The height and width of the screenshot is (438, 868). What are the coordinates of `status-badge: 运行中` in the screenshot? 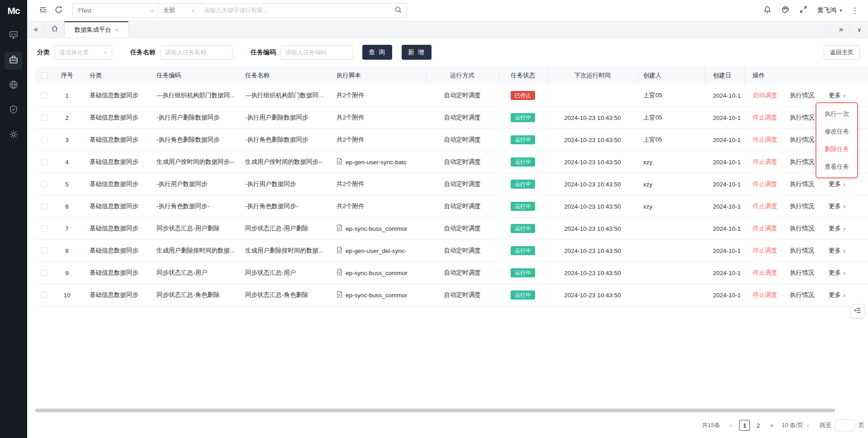 It's located at (523, 229).